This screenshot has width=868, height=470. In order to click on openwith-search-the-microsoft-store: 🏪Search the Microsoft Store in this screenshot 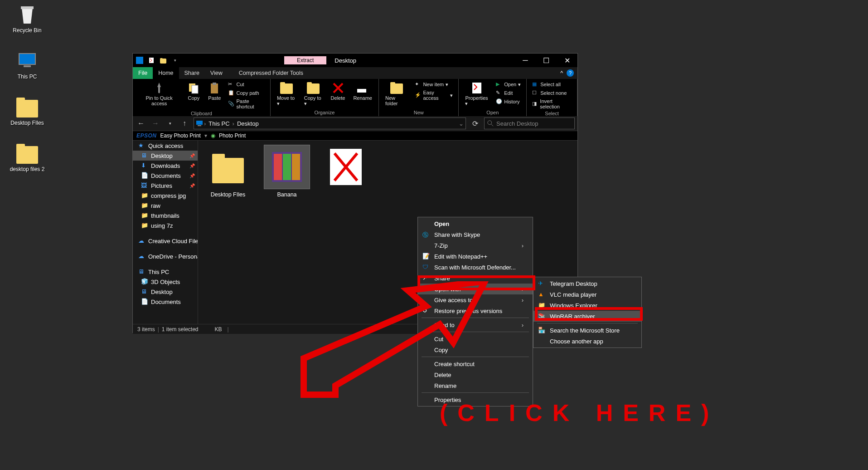, I will do `click(587, 330)`.